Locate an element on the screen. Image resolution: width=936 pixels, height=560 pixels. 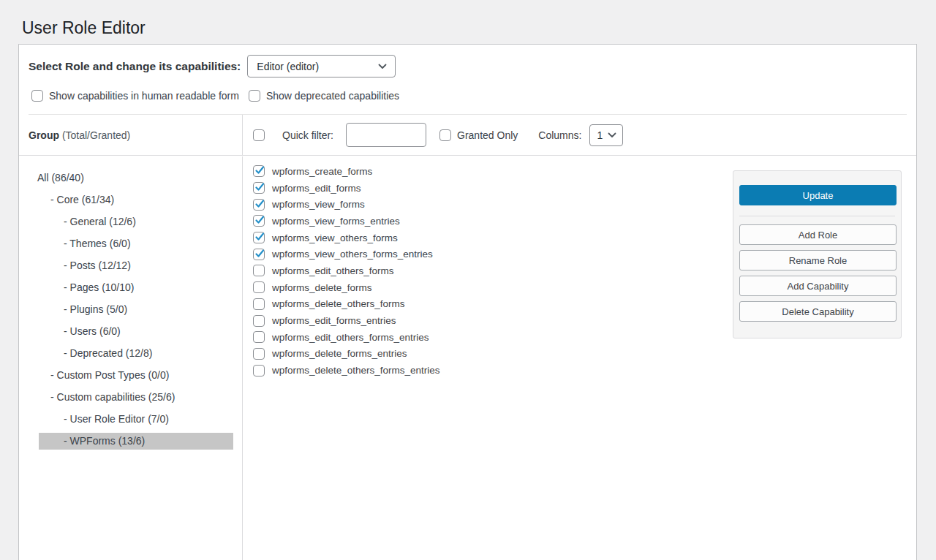
group-tree-item-label: - Core (61/34) is located at coordinates (67, 200).